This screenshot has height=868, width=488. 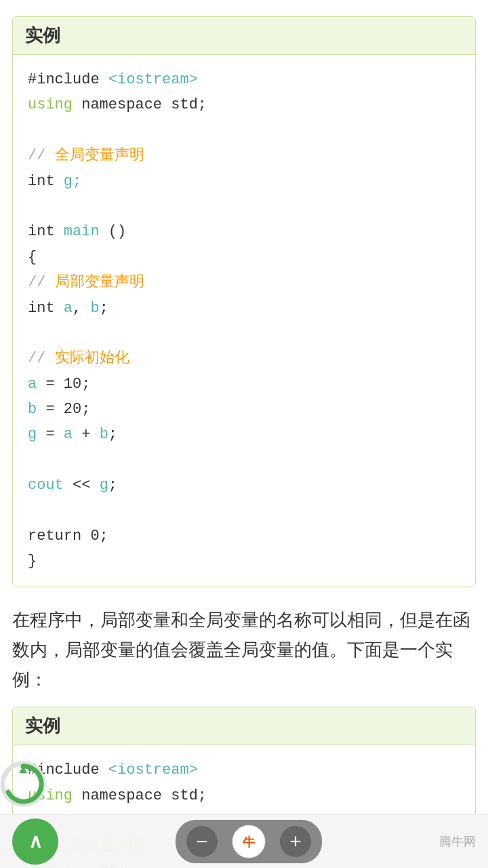 I want to click on code-line: int main (), so click(x=244, y=232).